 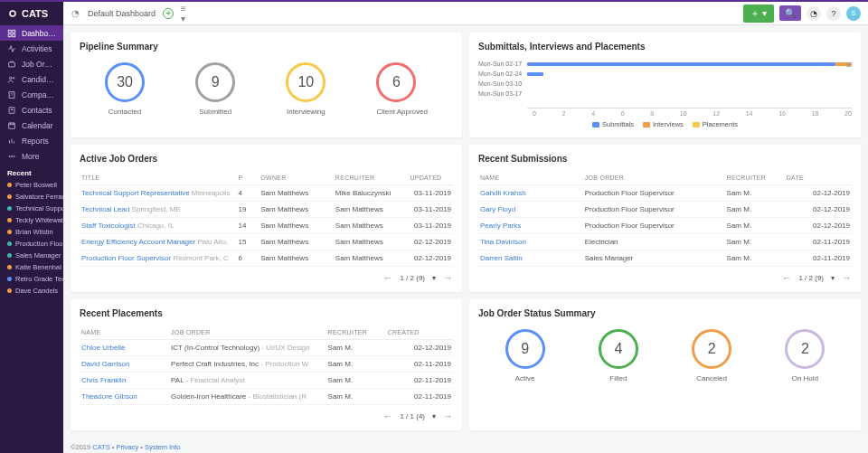 What do you see at coordinates (215, 82) in the screenshot?
I see `ring-value: 9` at bounding box center [215, 82].